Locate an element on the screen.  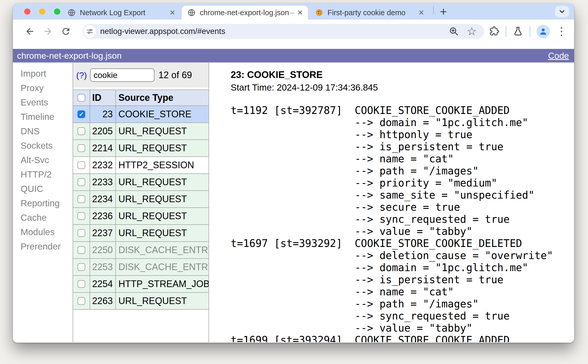
extensions-icon is located at coordinates (494, 31).